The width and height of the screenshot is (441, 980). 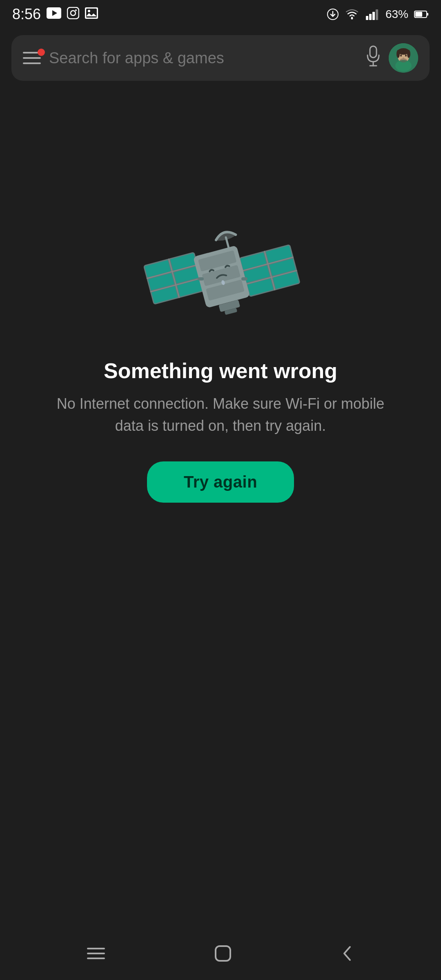 What do you see at coordinates (397, 14) in the screenshot?
I see `battery-percentage: 63%` at bounding box center [397, 14].